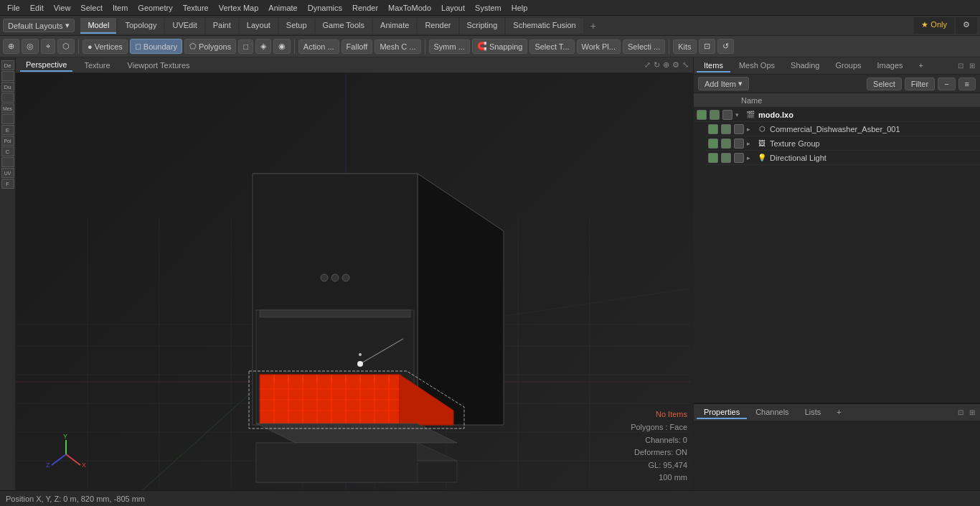 The height and width of the screenshot is (506, 980). Describe the element at coordinates (713, 158) in the screenshot. I see `item-visibility-light` at that location.